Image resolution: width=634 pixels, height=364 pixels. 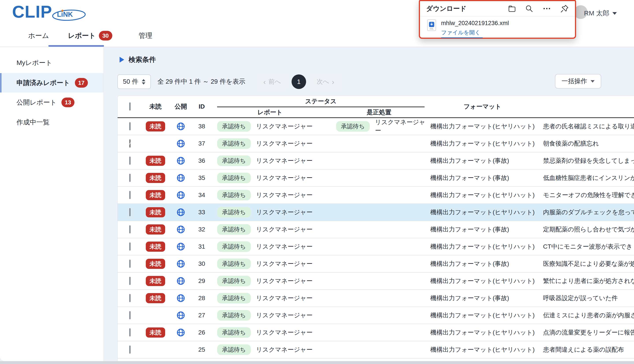 I want to click on row-title: CT中にモニター波形が表示でき, so click(x=585, y=246).